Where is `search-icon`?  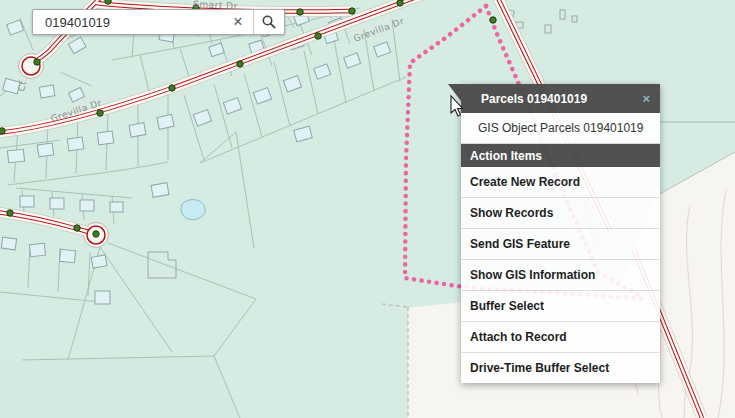 search-icon is located at coordinates (269, 22).